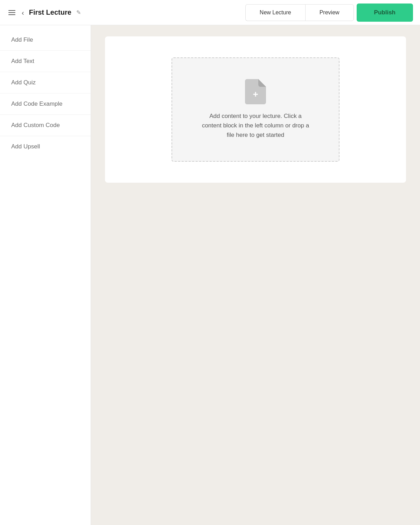 The width and height of the screenshot is (420, 525). I want to click on sidebar-item-add-text: Add Text, so click(46, 62).